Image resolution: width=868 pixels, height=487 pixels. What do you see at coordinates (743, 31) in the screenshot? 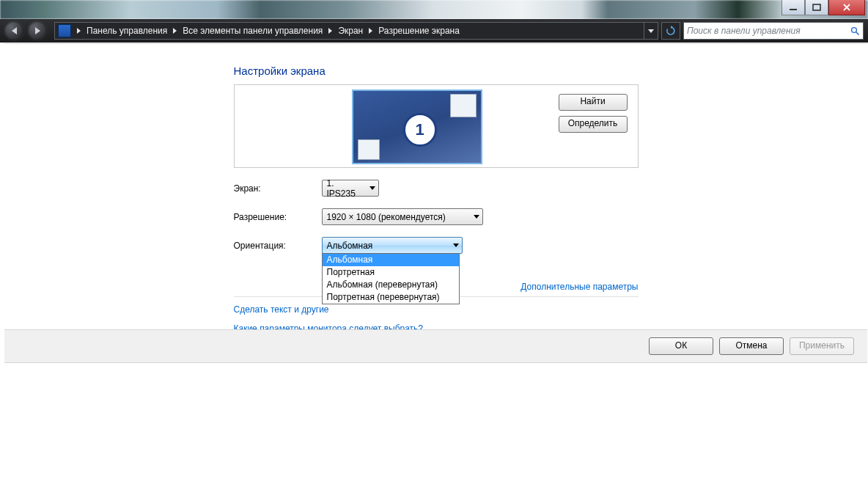
I see `search-placeholder: Поиск в панели управления` at bounding box center [743, 31].